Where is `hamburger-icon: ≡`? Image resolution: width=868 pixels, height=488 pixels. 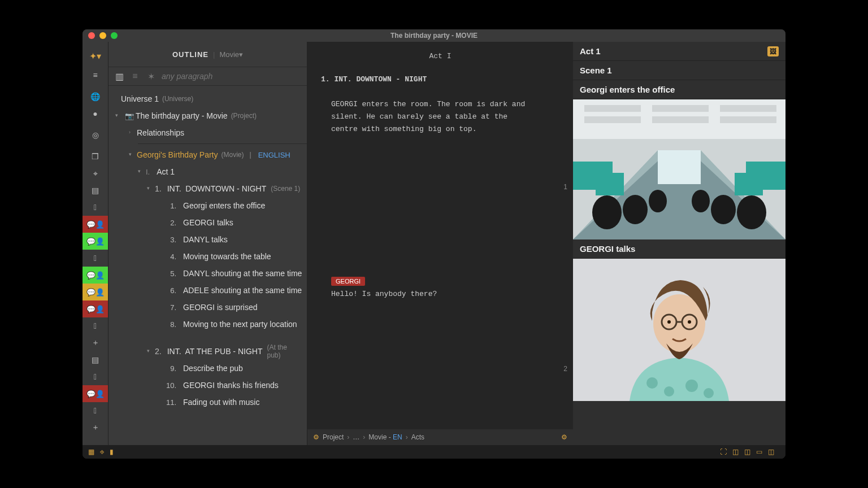
hamburger-icon: ≡ is located at coordinates (95, 75).